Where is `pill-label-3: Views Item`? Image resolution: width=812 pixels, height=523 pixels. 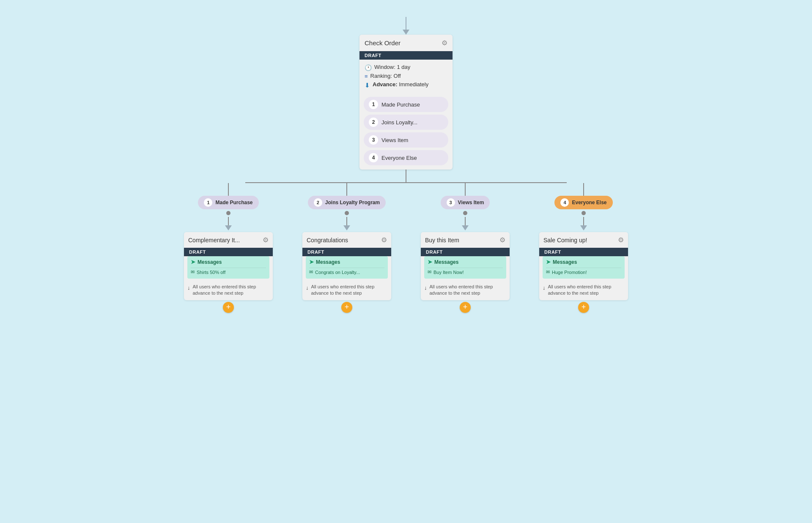 pill-label-3: Views Item is located at coordinates (471, 203).